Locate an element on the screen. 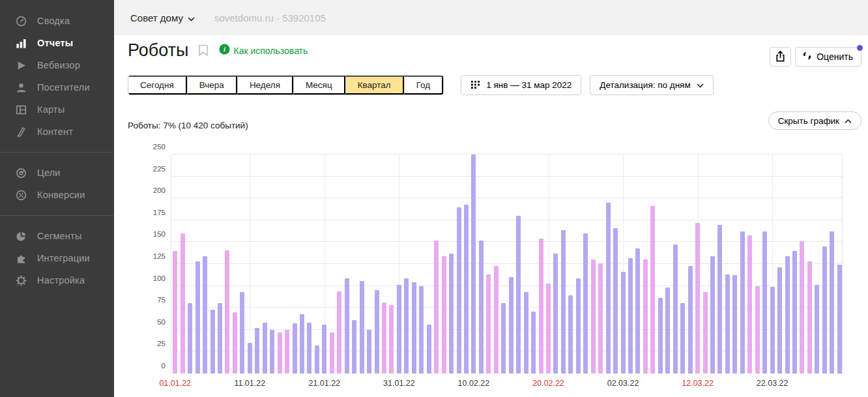 This screenshot has width=868, height=397. period-quarter-button: Квартал is located at coordinates (375, 85).